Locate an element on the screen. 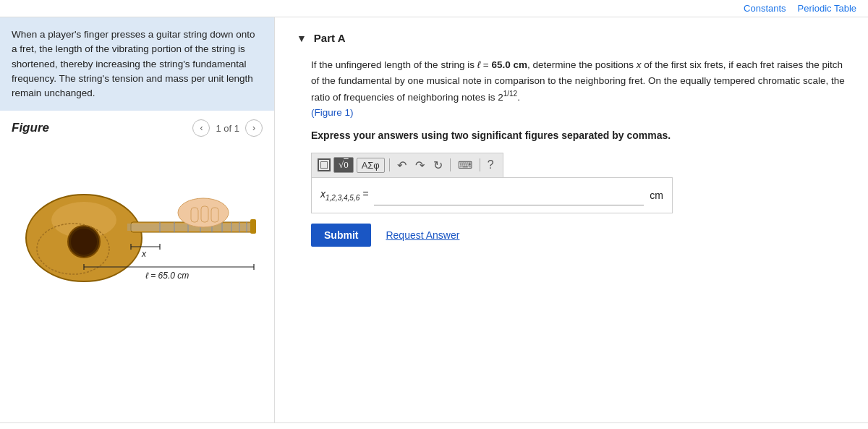  answer-label: x1,2,3,4,5,6 = is located at coordinates (344, 195).